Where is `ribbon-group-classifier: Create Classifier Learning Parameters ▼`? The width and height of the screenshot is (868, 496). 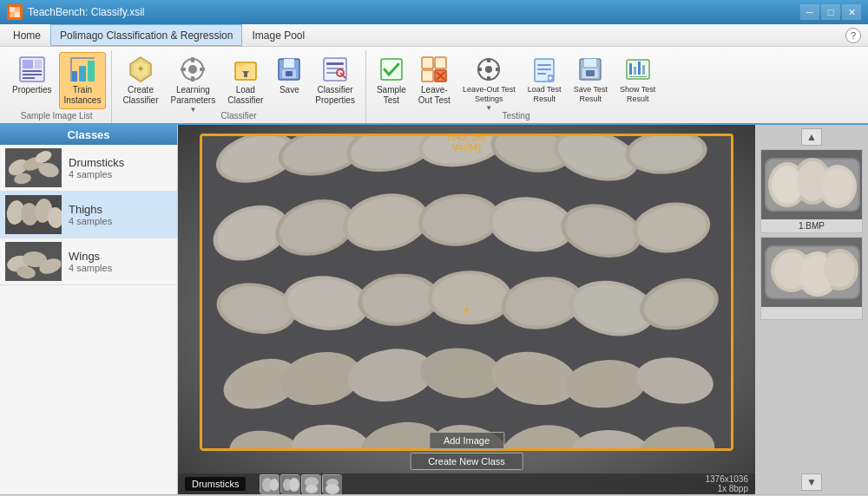 ribbon-group-classifier: Create Classifier Learning Parameters ▼ is located at coordinates (240, 87).